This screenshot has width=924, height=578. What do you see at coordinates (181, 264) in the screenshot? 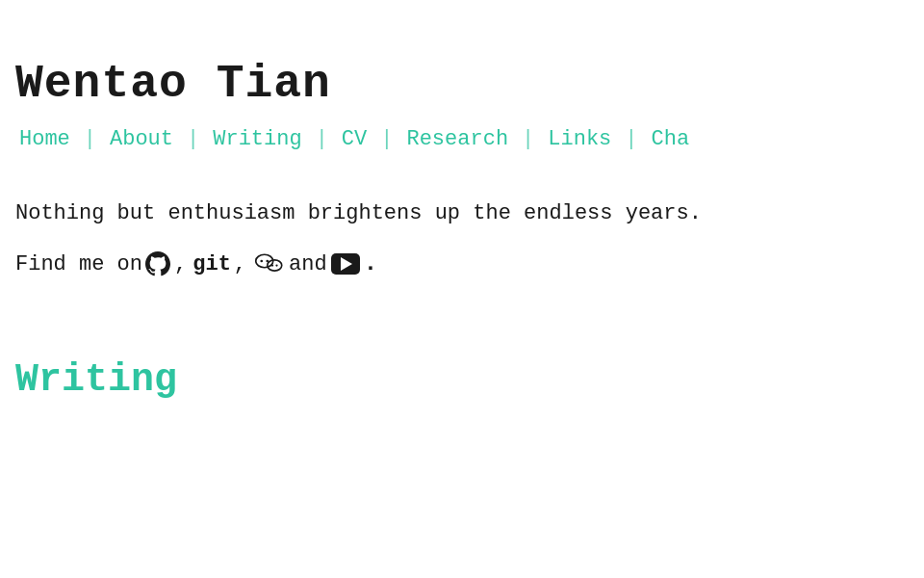
I see `comma-after-github: ,` at bounding box center [181, 264].